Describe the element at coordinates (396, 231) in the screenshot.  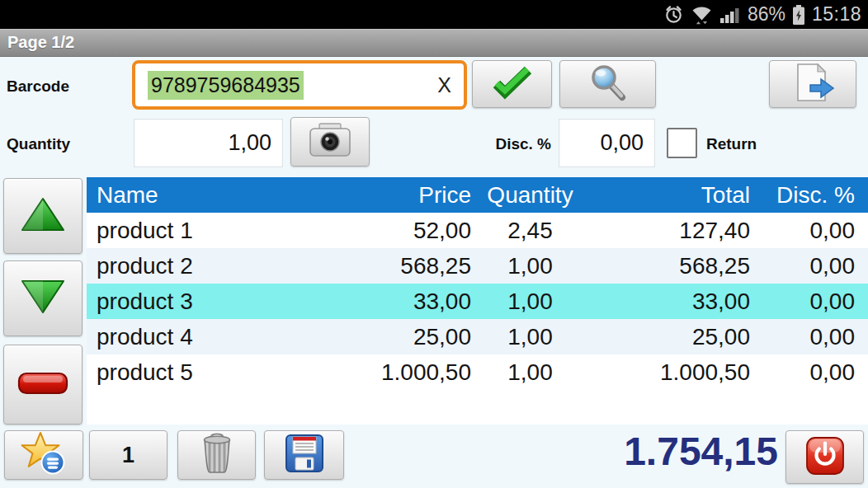
I see `cell-price: 52,00` at that location.